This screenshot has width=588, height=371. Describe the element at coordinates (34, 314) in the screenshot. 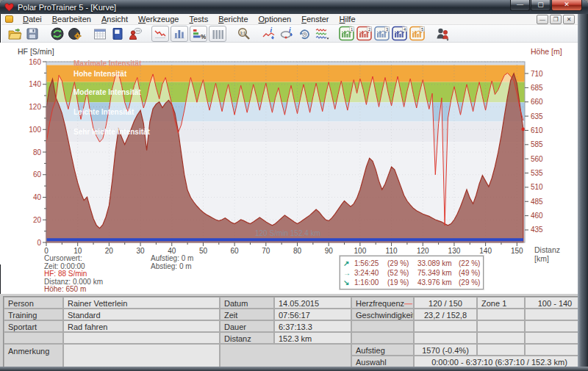

I see `stat-label: Training` at that location.